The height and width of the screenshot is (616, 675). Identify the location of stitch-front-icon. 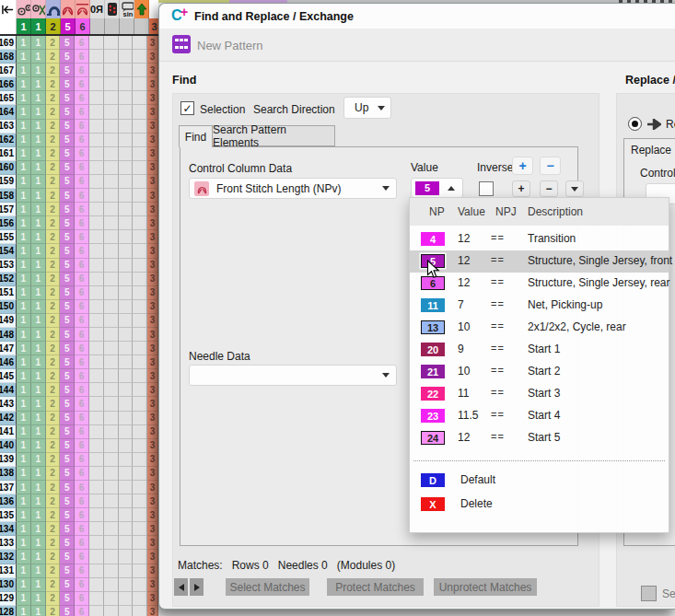
(68, 9).